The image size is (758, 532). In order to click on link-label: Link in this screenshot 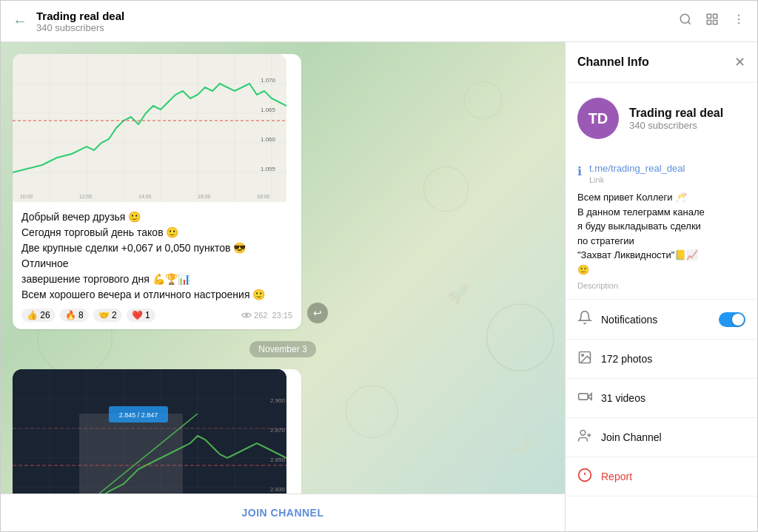, I will do `click(637, 180)`.